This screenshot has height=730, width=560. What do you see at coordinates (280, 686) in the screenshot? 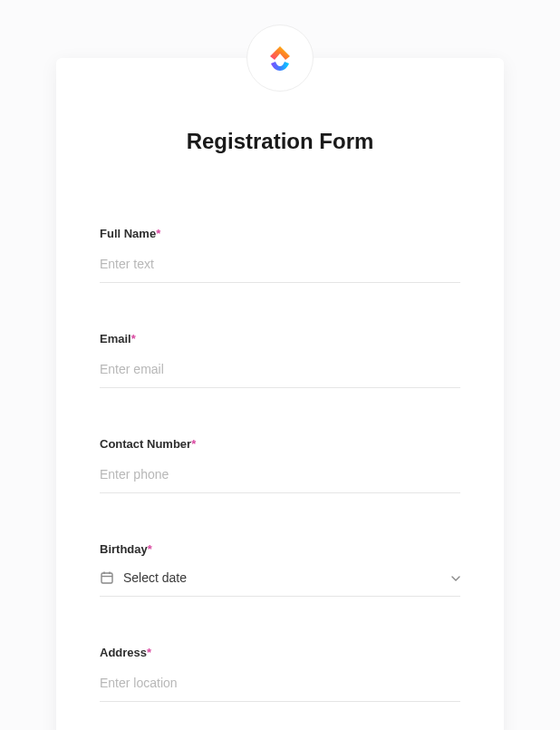
I see `address-input` at bounding box center [280, 686].